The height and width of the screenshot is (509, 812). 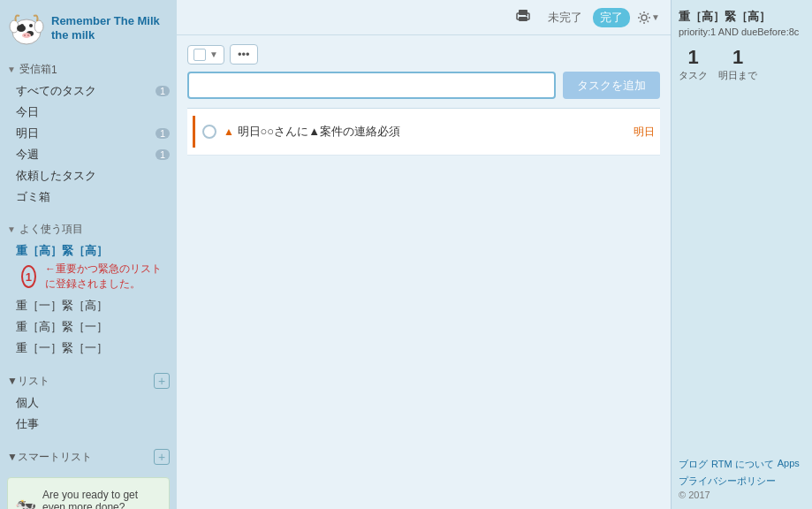 What do you see at coordinates (424, 18) in the screenshot?
I see `main-header: 未完了 完了 ▼` at bounding box center [424, 18].